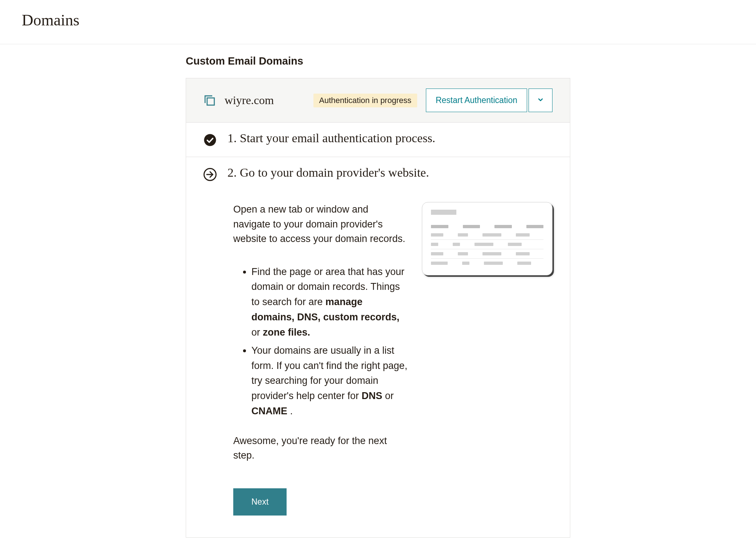 The width and height of the screenshot is (756, 542). Describe the element at coordinates (210, 141) in the screenshot. I see `check-circle-icon` at that location.